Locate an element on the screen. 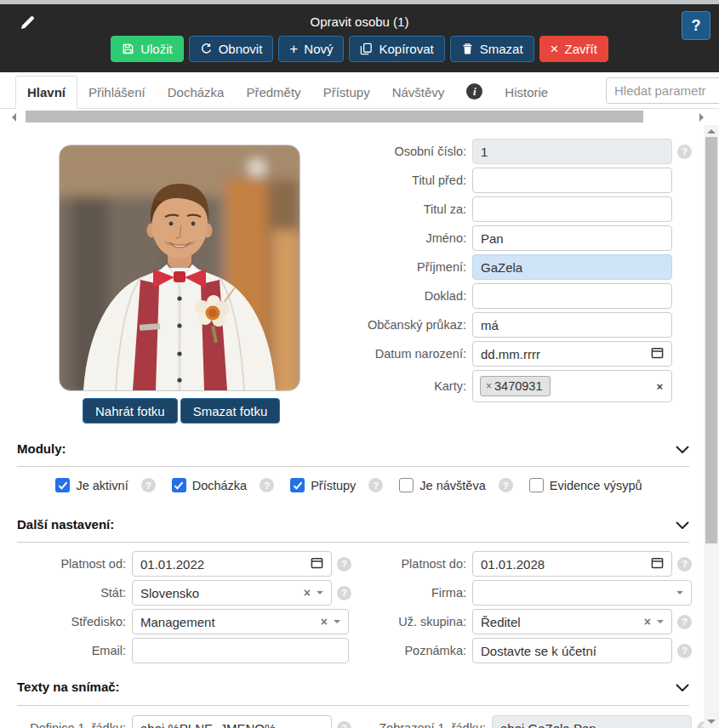  checkbox-dochazka: Docházka is located at coordinates (209, 485).